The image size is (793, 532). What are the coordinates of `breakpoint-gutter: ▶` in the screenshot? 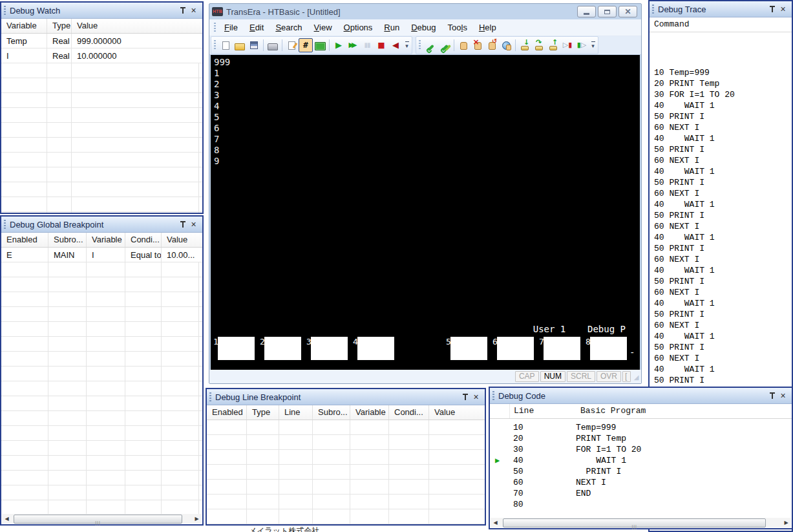 It's located at (500, 460).